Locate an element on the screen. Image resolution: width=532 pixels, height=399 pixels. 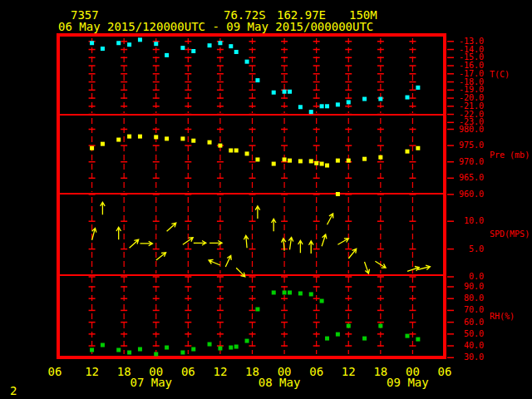
axis-label-wind-speed: SPD(MPS) is located at coordinates (510, 234).